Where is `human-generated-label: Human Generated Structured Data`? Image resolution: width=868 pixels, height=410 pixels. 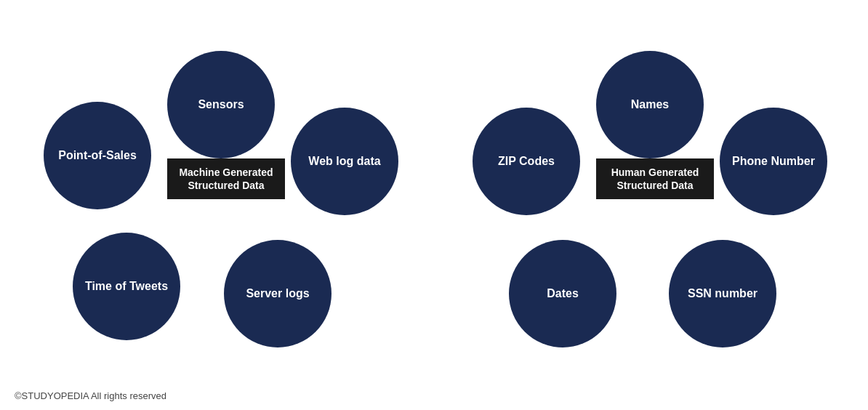 human-generated-label: Human Generated Structured Data is located at coordinates (655, 179).